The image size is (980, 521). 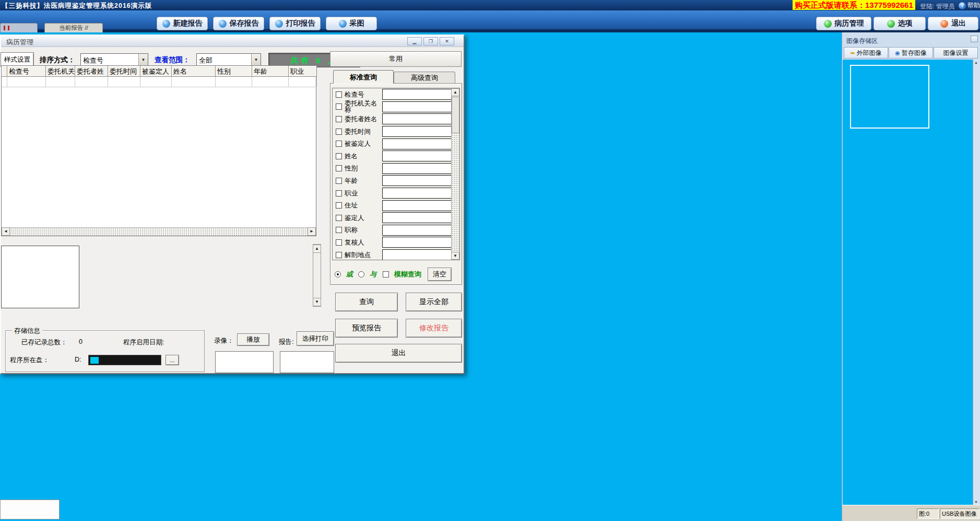 I want to click on image-slot-placeholder, so click(x=890, y=97).